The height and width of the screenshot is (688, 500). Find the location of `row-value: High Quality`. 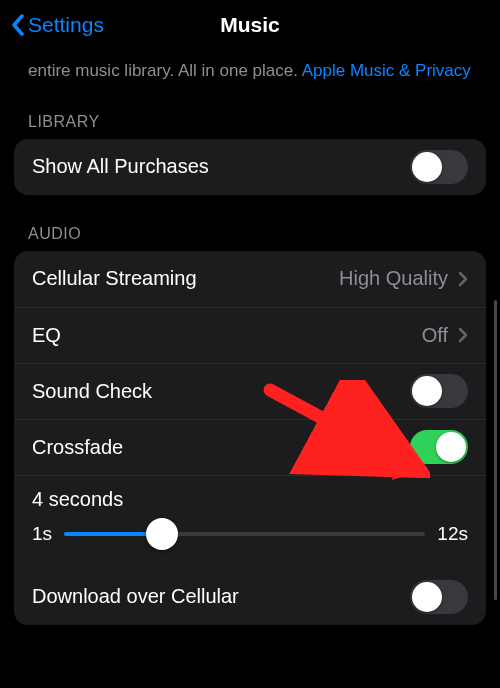

row-value: High Quality is located at coordinates (394, 278).